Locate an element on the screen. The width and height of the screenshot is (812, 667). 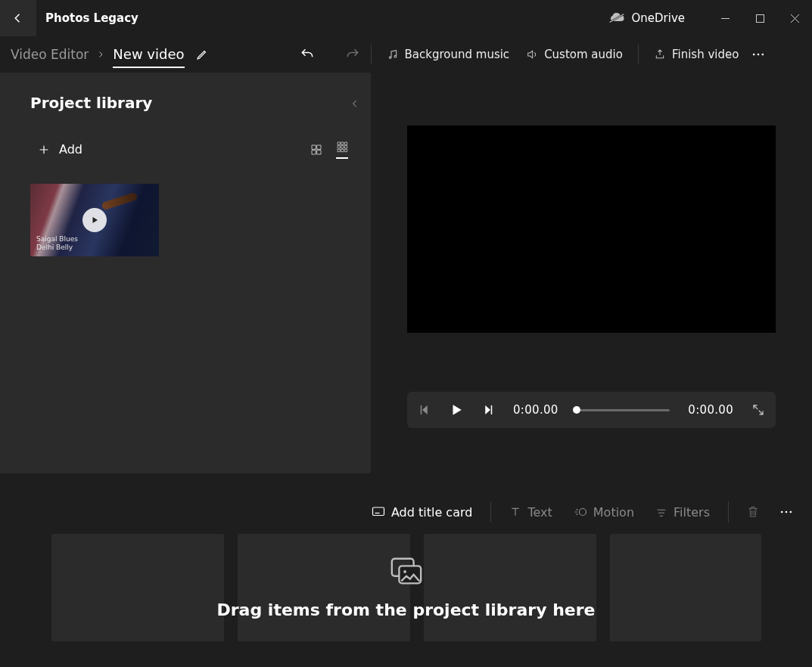
window-controls is located at coordinates (760, 18).